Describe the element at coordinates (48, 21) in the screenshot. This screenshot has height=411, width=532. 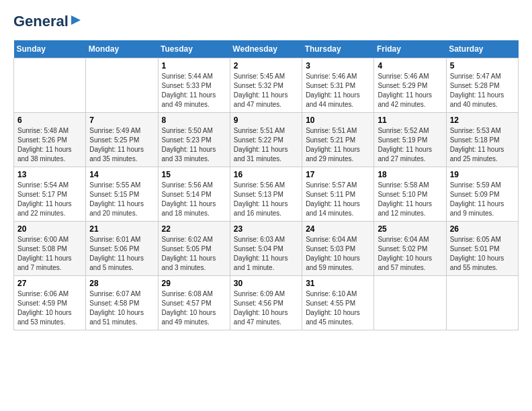
I see `logo: General` at that location.